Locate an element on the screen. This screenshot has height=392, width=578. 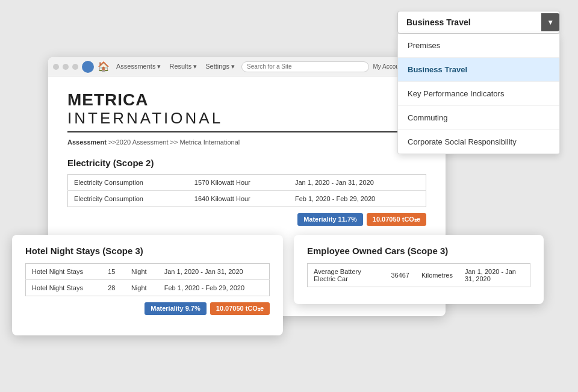
electricity-co2-badge: 10.07050 tCO₂e is located at coordinates (396, 219).